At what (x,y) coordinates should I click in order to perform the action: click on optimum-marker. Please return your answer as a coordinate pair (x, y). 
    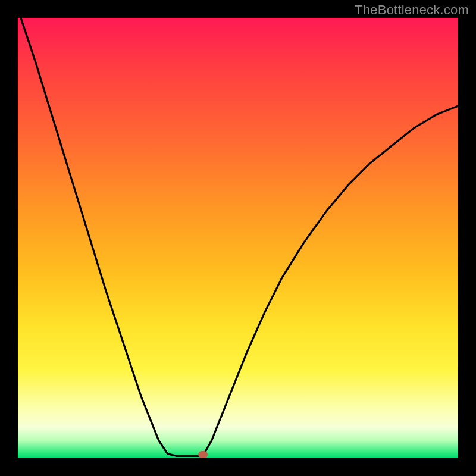
    Looking at the image, I should click on (203, 455).